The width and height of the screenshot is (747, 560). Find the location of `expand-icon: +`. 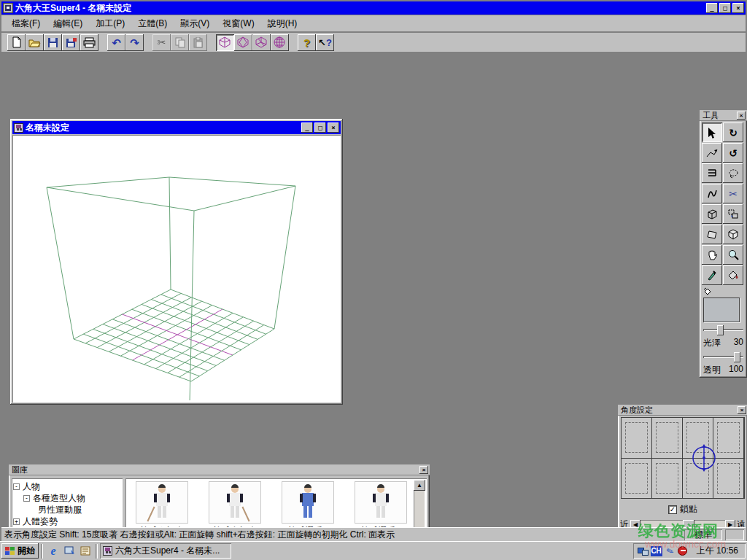

expand-icon: + is located at coordinates (16, 522).